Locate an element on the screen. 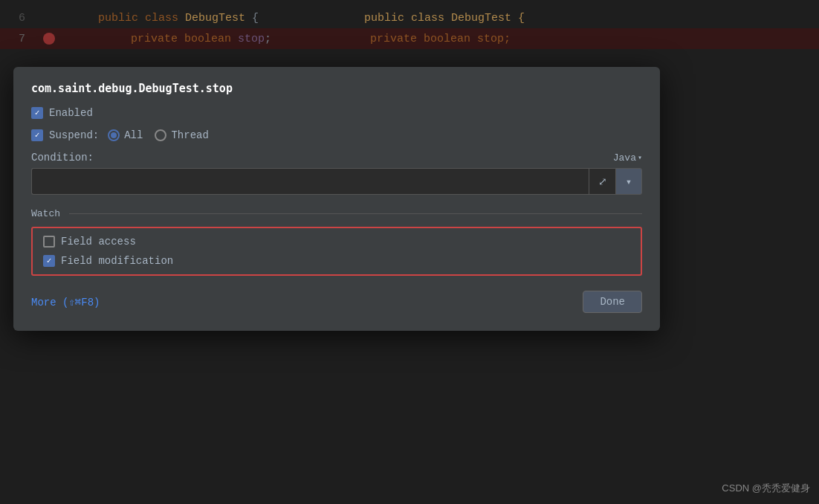  language-dropdown-arrow: ▾ is located at coordinates (640, 158).